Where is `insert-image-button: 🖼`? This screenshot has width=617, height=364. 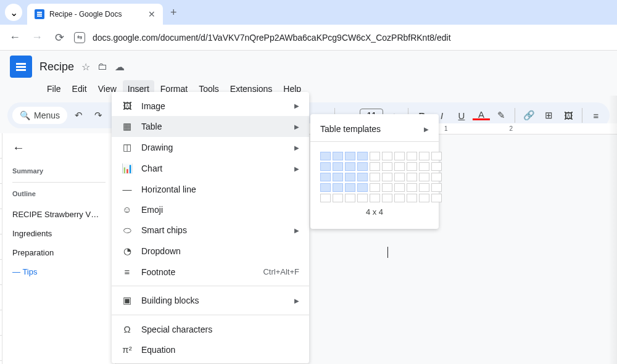 insert-image-button: 🖼 is located at coordinates (568, 116).